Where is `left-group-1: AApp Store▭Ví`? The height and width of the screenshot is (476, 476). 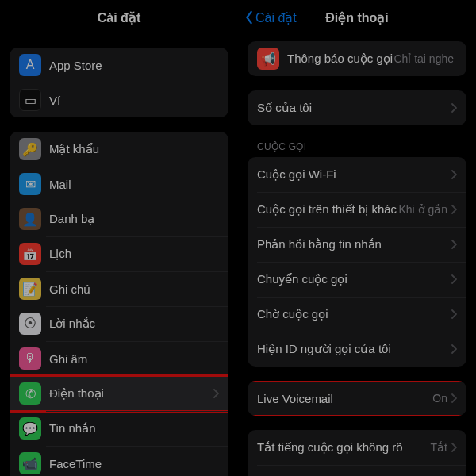
left-group-1: AApp Store▭Ví is located at coordinates (119, 83).